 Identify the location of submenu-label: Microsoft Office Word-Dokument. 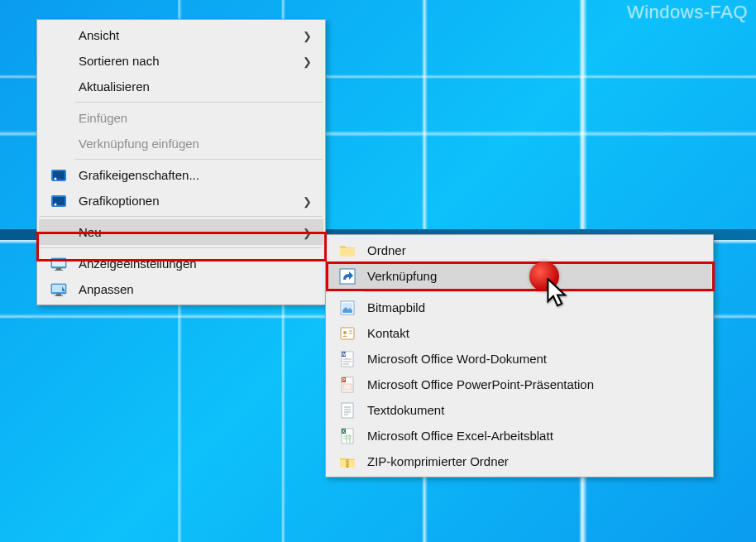
(457, 359).